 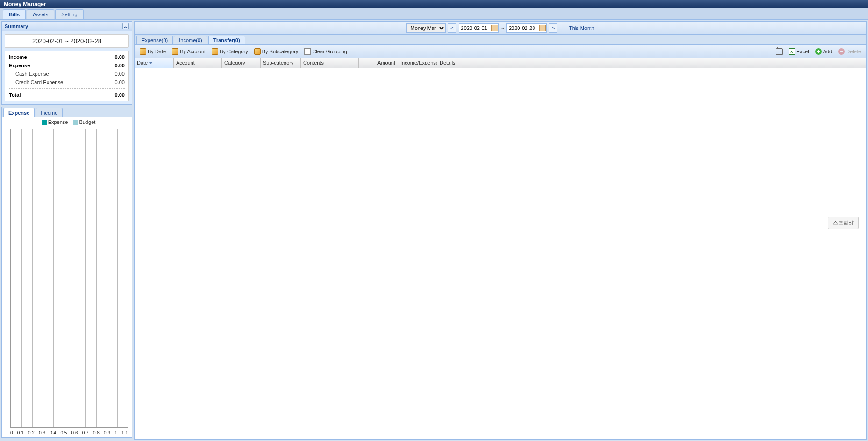 What do you see at coordinates (20, 65) in the screenshot?
I see `expense-label: Expense` at bounding box center [20, 65].